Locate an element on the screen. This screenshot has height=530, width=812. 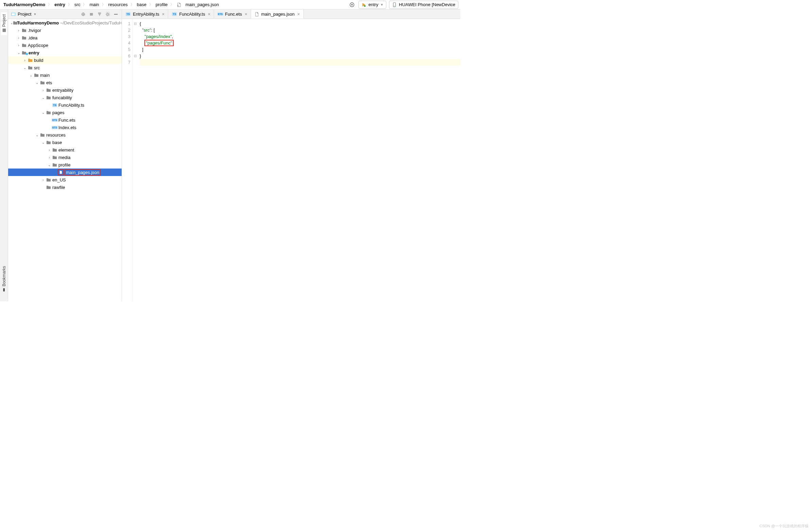
sidetab-project: ▦Project is located at coordinates (4, 24).